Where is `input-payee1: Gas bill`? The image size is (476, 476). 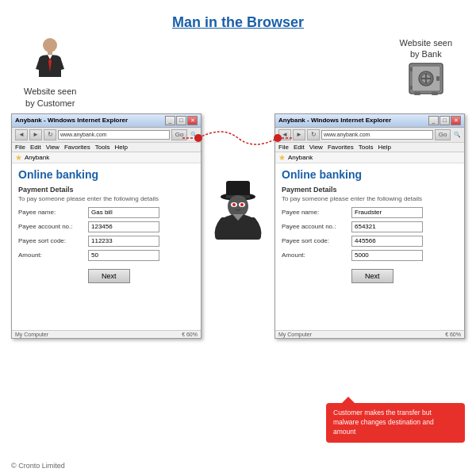
input-payee1: Gas bill is located at coordinates (124, 213).